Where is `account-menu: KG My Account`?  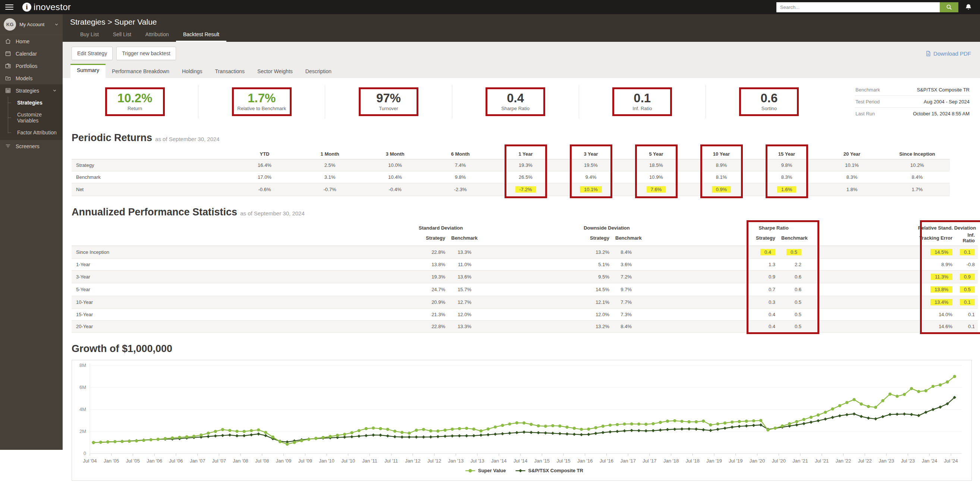
account-menu: KG My Account is located at coordinates (31, 24).